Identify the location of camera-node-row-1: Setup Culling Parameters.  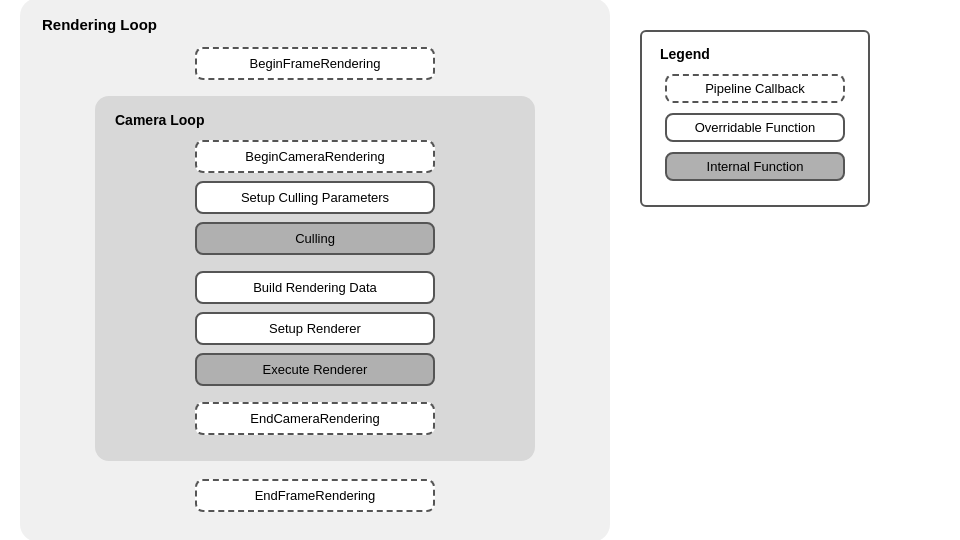
(315, 198).